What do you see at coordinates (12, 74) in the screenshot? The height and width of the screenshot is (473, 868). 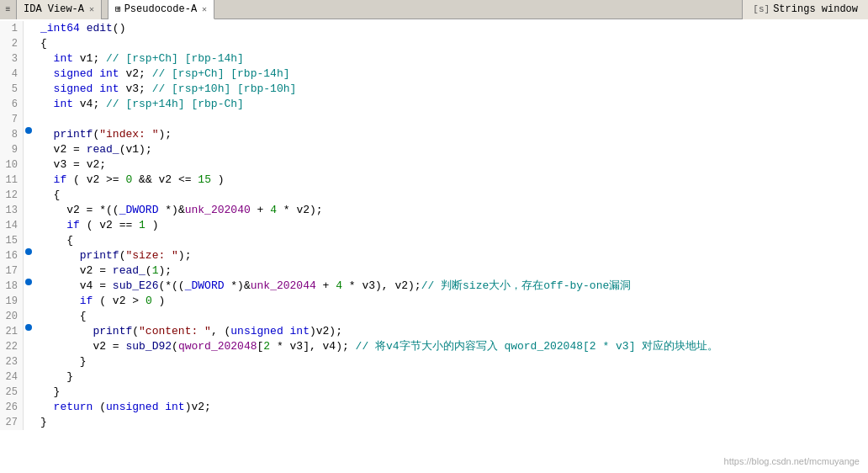 I see `line-num-4: 4` at bounding box center [12, 74].